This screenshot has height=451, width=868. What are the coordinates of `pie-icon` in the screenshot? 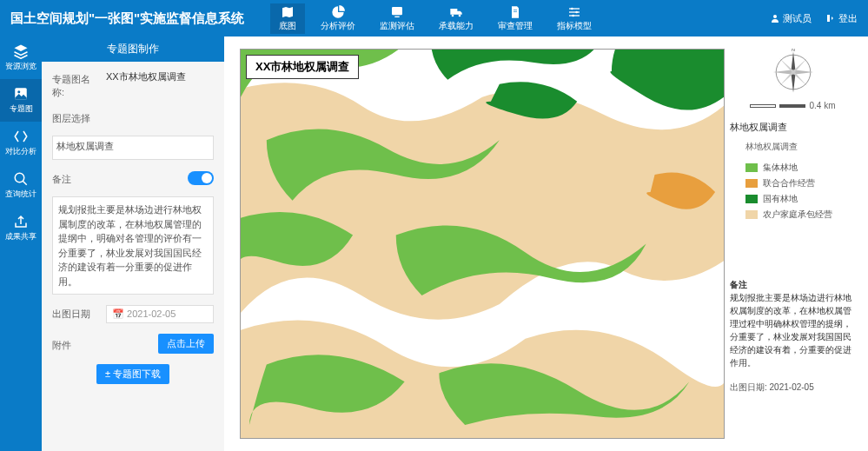 It's located at (338, 12).